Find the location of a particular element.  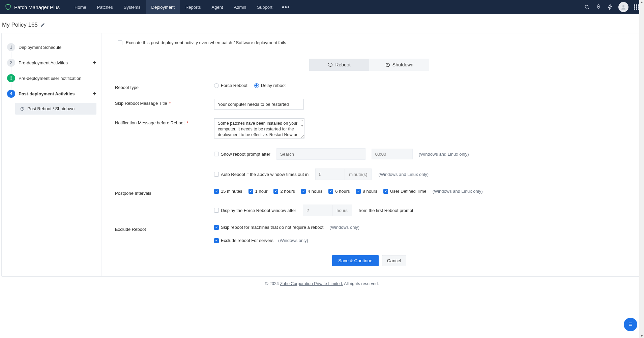

auto-reboot-checkbox is located at coordinates (216, 174).